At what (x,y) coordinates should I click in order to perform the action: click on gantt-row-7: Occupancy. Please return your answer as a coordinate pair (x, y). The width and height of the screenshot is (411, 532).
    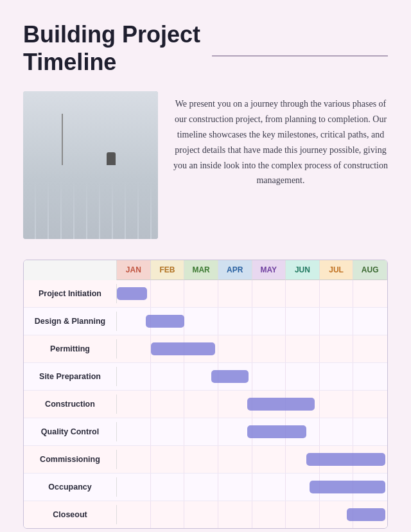
    Looking at the image, I should click on (206, 487).